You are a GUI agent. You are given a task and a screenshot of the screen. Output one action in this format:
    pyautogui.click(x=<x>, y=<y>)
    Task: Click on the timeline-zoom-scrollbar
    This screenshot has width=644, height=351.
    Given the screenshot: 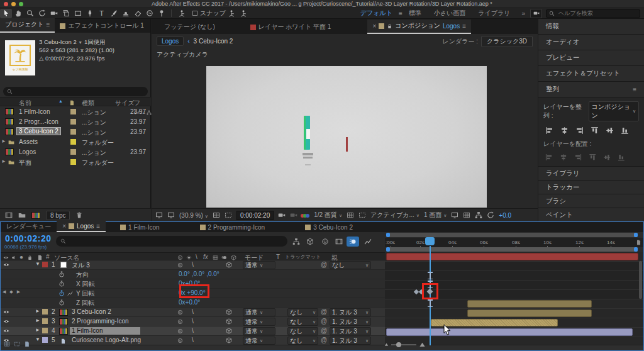 What is the action you would take?
    pyautogui.click(x=512, y=235)
    